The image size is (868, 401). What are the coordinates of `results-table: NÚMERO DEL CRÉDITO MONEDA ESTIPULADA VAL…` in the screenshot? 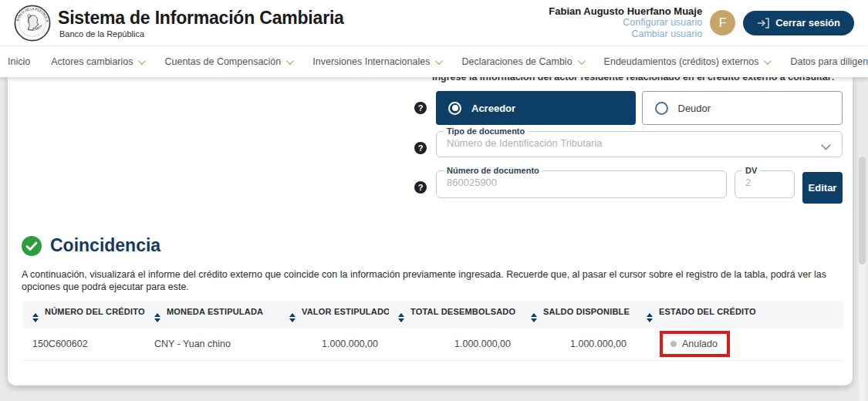 It's located at (434, 332).